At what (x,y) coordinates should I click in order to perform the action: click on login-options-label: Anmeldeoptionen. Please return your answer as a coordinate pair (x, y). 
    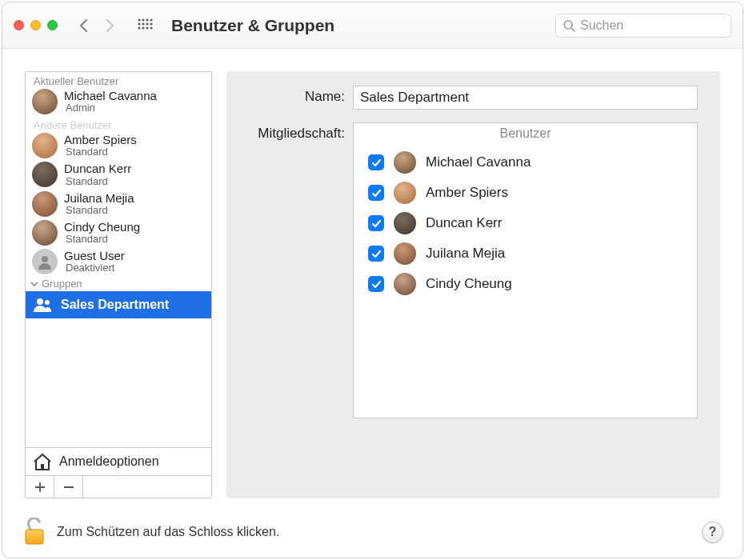
    Looking at the image, I should click on (109, 462).